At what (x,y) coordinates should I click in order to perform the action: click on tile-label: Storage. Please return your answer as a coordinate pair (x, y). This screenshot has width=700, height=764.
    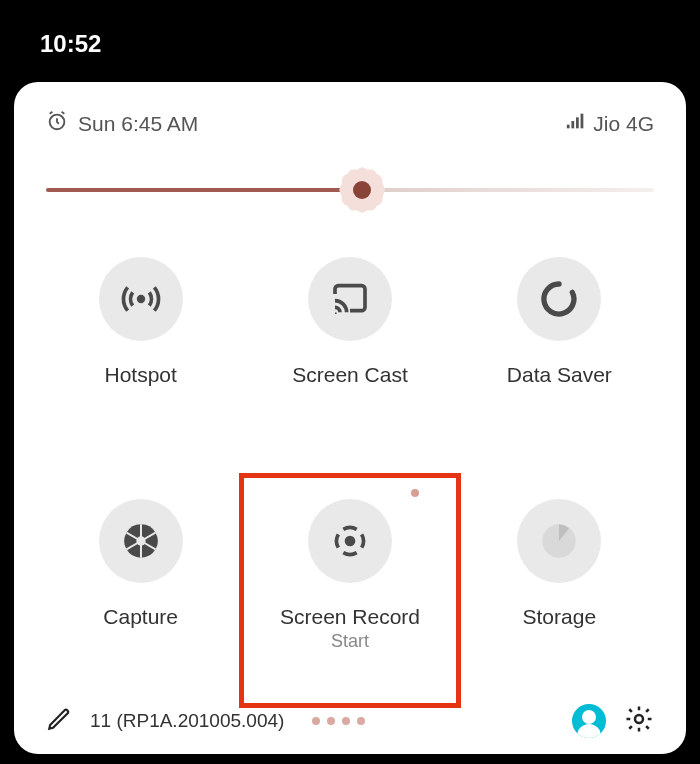
    Looking at the image, I should click on (560, 617).